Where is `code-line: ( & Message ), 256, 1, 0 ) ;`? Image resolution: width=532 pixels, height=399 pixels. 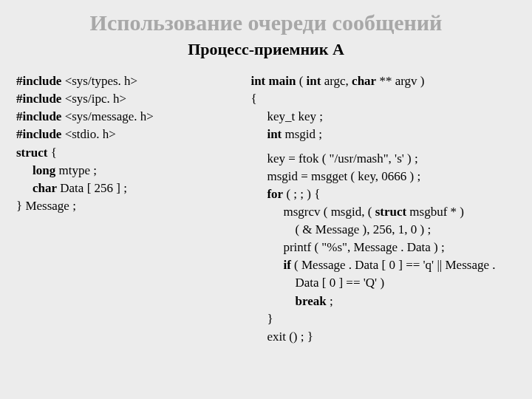 code-line: ( & Message ), 256, 1, 0 ) ; is located at coordinates (383, 230).